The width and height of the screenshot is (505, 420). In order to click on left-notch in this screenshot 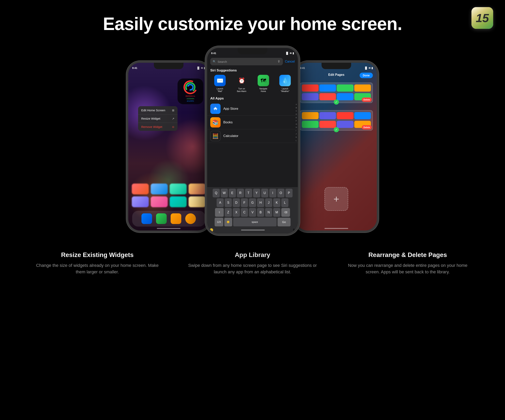, I will do `click(169, 66)`.